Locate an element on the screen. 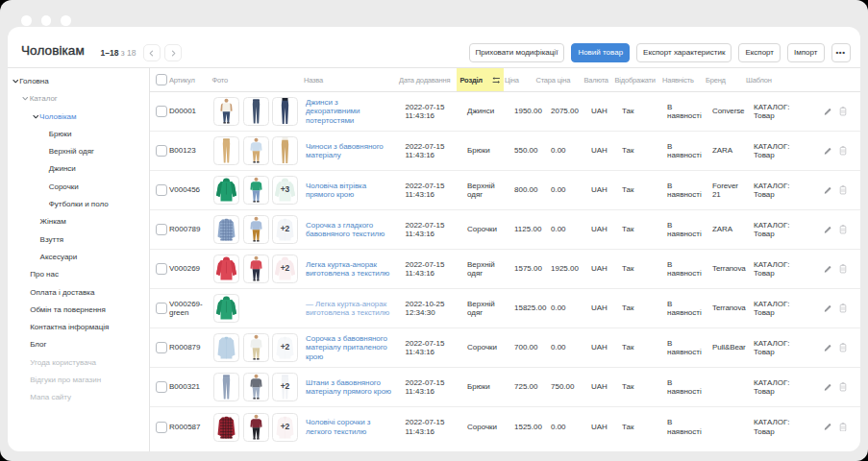 This screenshot has width=868, height=461. product-photo-more: +3 is located at coordinates (285, 190).